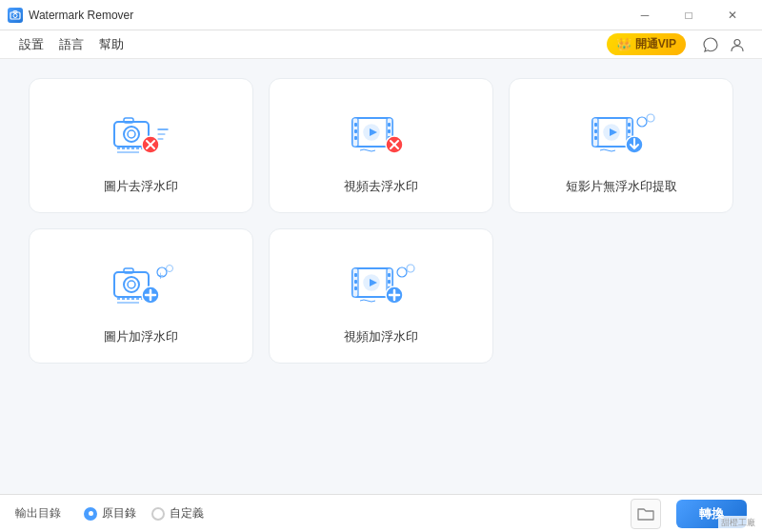 This screenshot has width=762, height=532. What do you see at coordinates (90, 514) in the screenshot?
I see `radio-dot-original` at bounding box center [90, 514].